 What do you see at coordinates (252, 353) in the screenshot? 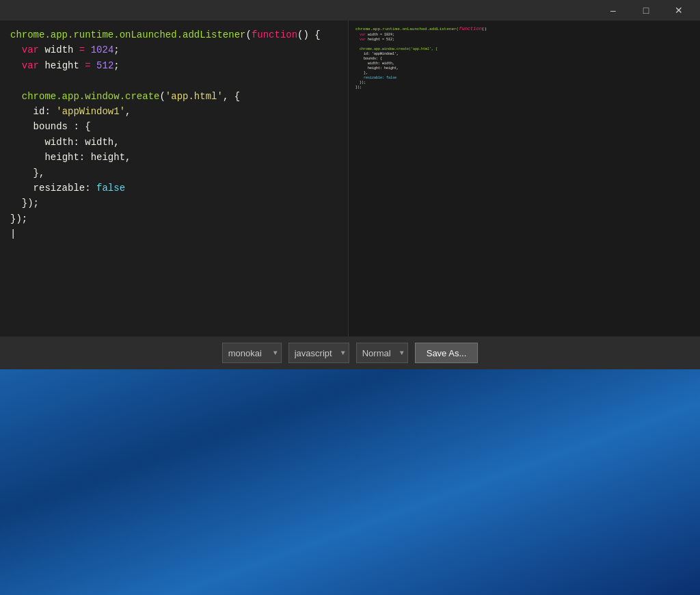
I see `theme-select-wrapper: monokai solarized dracula` at bounding box center [252, 353].